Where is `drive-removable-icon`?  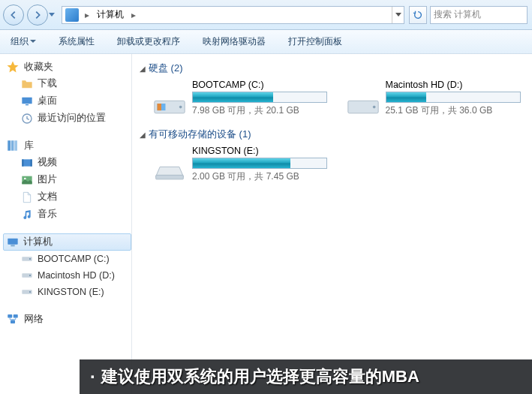
drive-removable-icon is located at coordinates (170, 170).